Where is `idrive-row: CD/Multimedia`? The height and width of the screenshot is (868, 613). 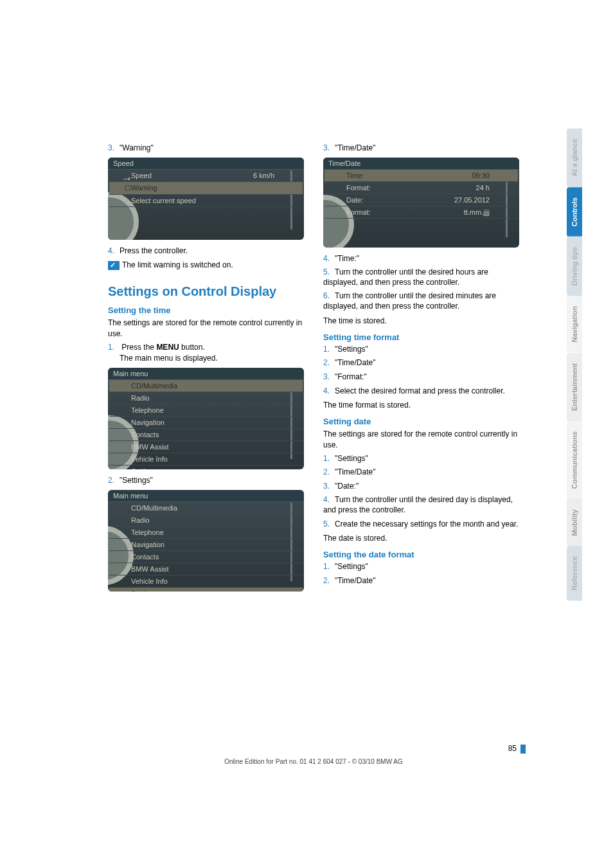 idrive-row: CD/Multimedia is located at coordinates (206, 508).